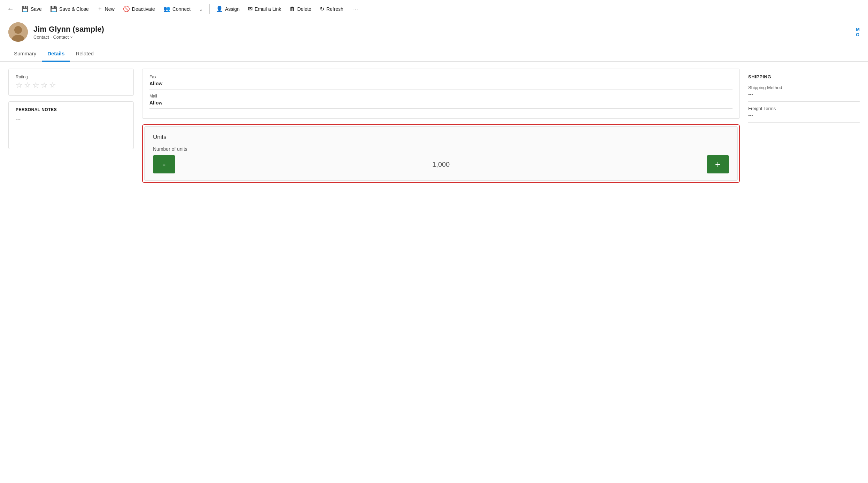 This screenshot has height=483, width=868. Describe the element at coordinates (19, 85) in the screenshot. I see `star-1: ☆` at that location.